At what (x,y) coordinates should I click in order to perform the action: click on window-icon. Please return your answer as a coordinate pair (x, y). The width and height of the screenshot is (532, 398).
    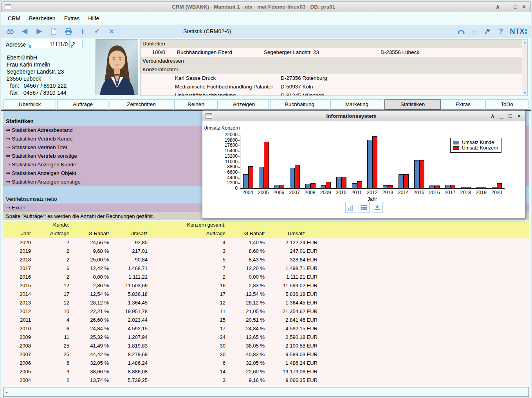
    Looking at the image, I should click on (8, 7).